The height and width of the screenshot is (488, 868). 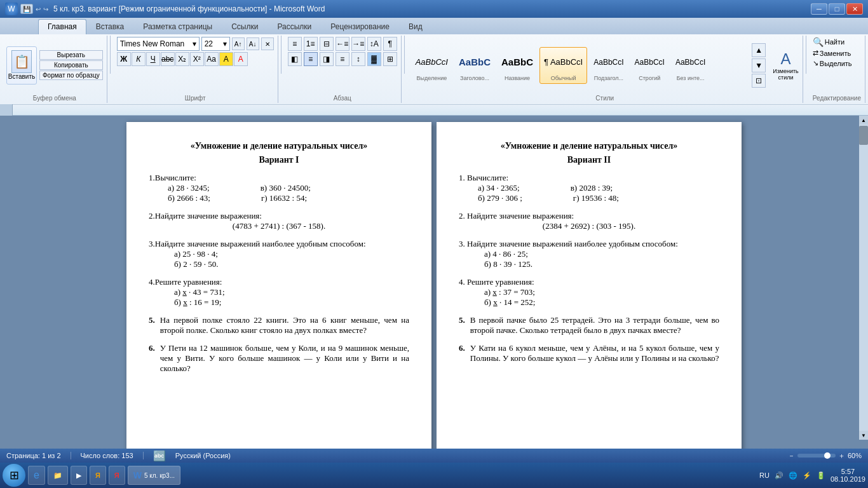 What do you see at coordinates (475, 65) in the screenshot?
I see `style-heading: AaBbC Заголово...` at bounding box center [475, 65].